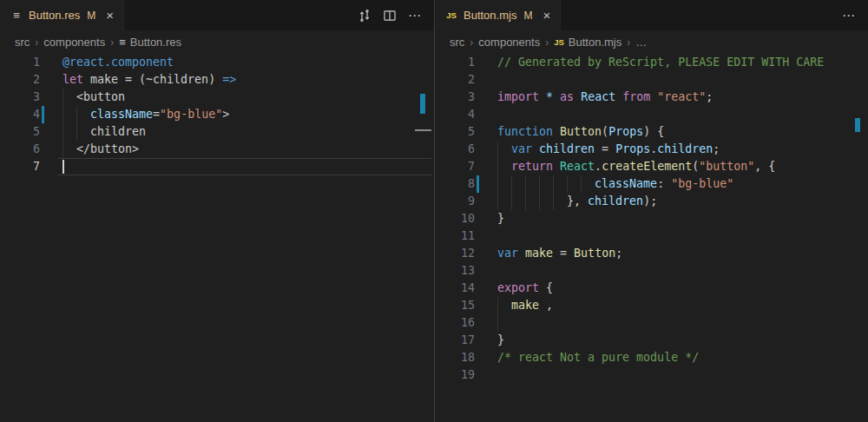 The height and width of the screenshot is (422, 868). I want to click on tab-button-mjs: JS Button.mjs M ×, so click(498, 16).